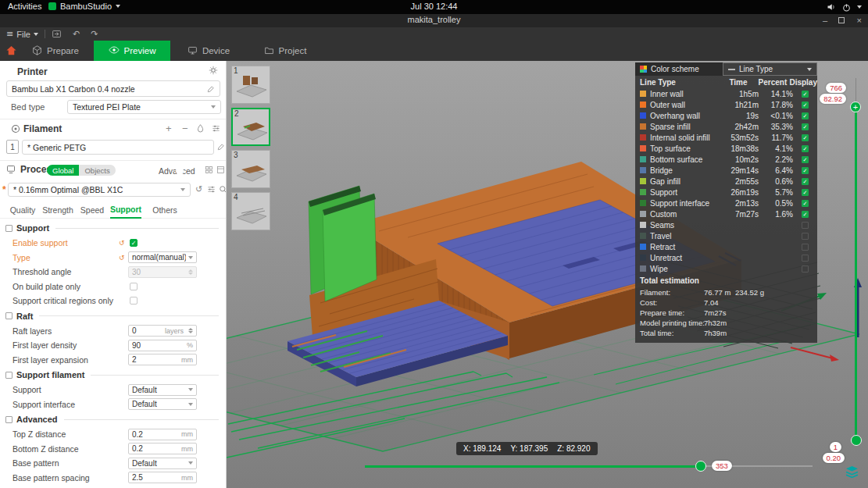 The height and width of the screenshot is (488, 868). What do you see at coordinates (727, 105) in the screenshot?
I see `legend-row: Outer wall1h21m17.8%✓` at bounding box center [727, 105].